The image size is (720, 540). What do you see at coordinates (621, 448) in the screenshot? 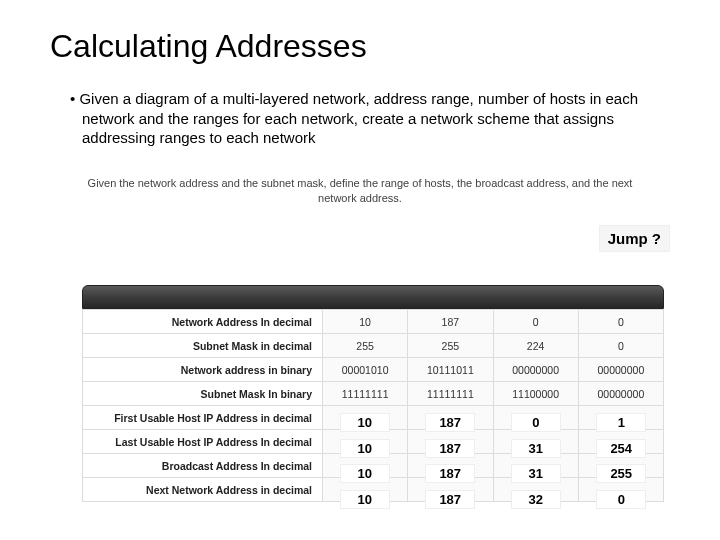
I see `answer-overlay: 254` at bounding box center [621, 448].